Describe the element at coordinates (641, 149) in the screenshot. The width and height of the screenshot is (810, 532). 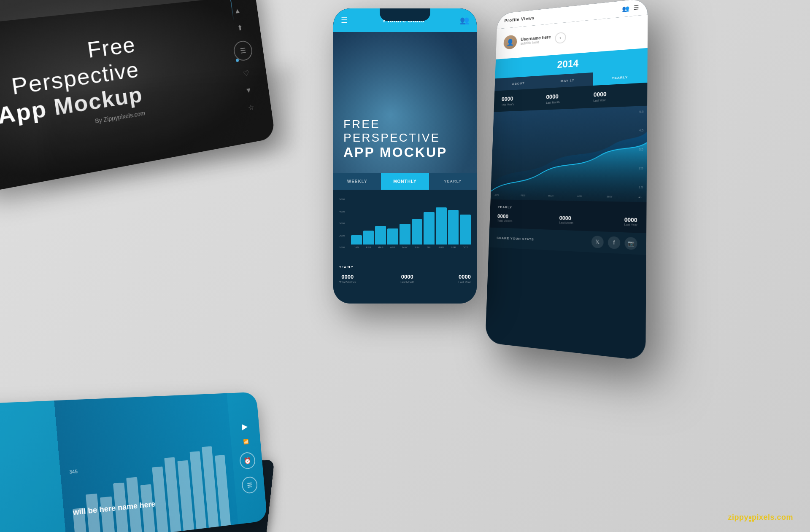
I see `wy-3: 3.5` at that location.